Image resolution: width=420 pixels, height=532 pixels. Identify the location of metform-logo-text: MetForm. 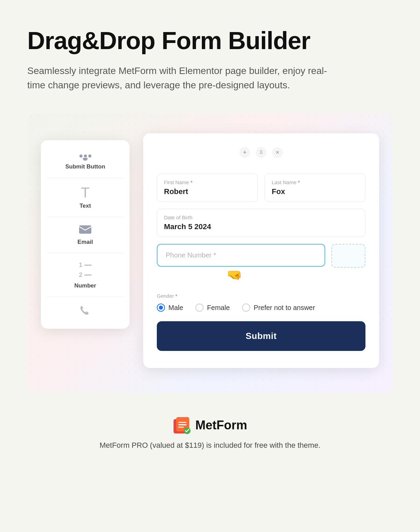
(221, 425).